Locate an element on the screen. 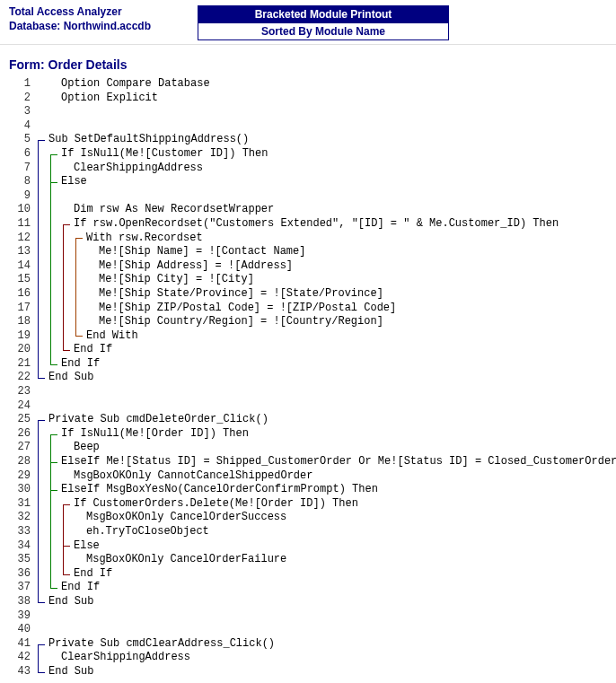 The image size is (616, 683). code-line: 10Dim rsw As New RecordsetWrapper is located at coordinates (312, 210).